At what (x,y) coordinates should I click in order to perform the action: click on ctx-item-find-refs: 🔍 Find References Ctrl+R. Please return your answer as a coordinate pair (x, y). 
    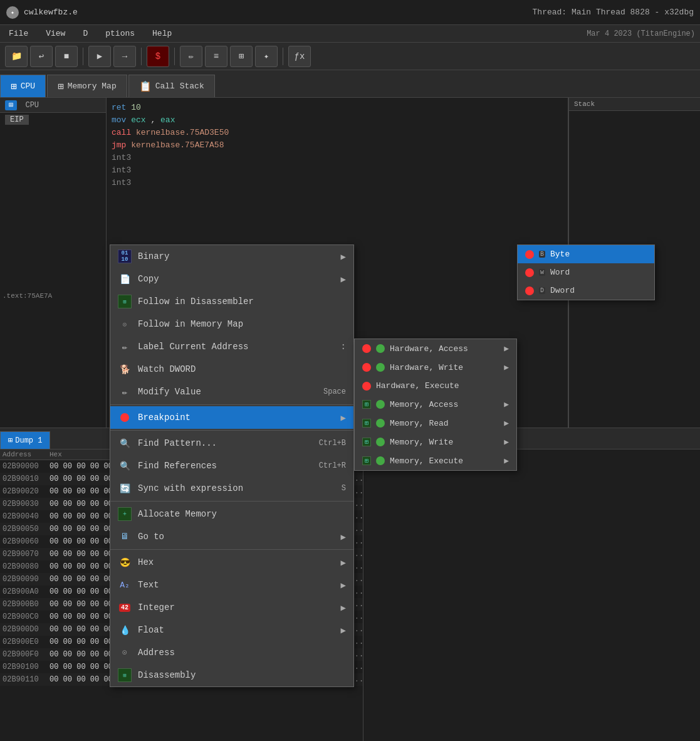
    Looking at the image, I should click on (232, 466).